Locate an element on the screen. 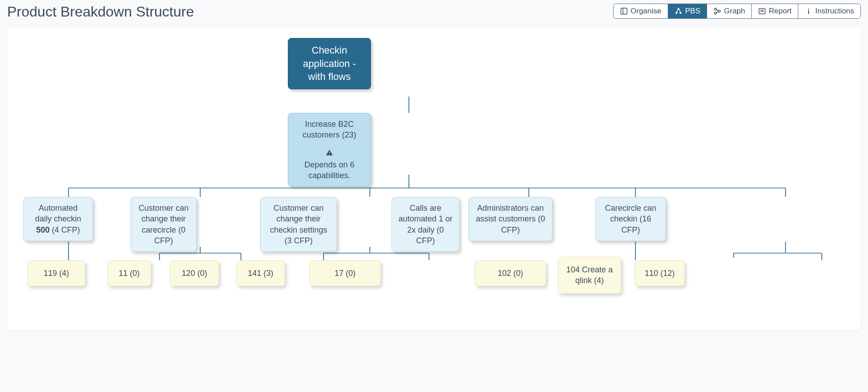 This screenshot has height=392, width=868. cap5-text: Carecircle can checkin (16 CFP) is located at coordinates (630, 219).